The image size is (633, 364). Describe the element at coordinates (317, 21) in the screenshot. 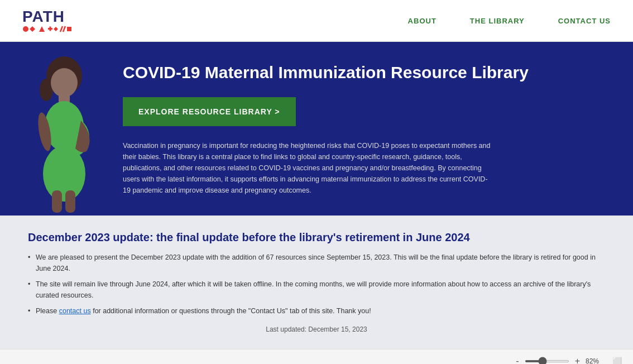

I see `header: PATH ABOUT` at that location.